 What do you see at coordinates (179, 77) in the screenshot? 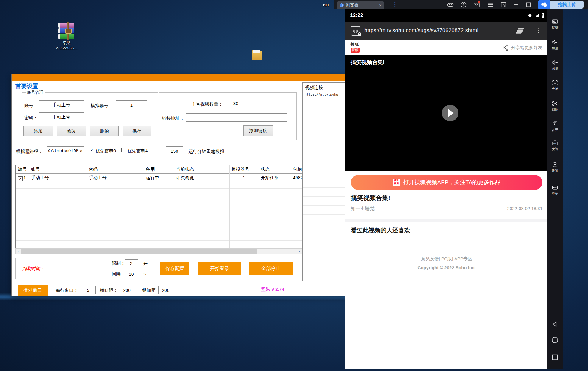
I see `app-titlebar` at bounding box center [179, 77].